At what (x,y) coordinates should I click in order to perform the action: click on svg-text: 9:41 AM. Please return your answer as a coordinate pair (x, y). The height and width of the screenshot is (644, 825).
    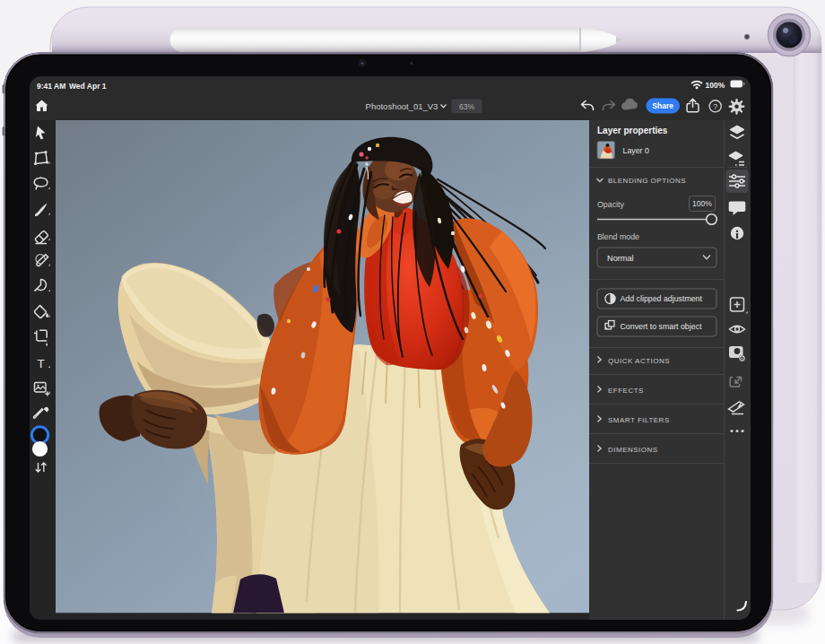
    Looking at the image, I should click on (51, 86).